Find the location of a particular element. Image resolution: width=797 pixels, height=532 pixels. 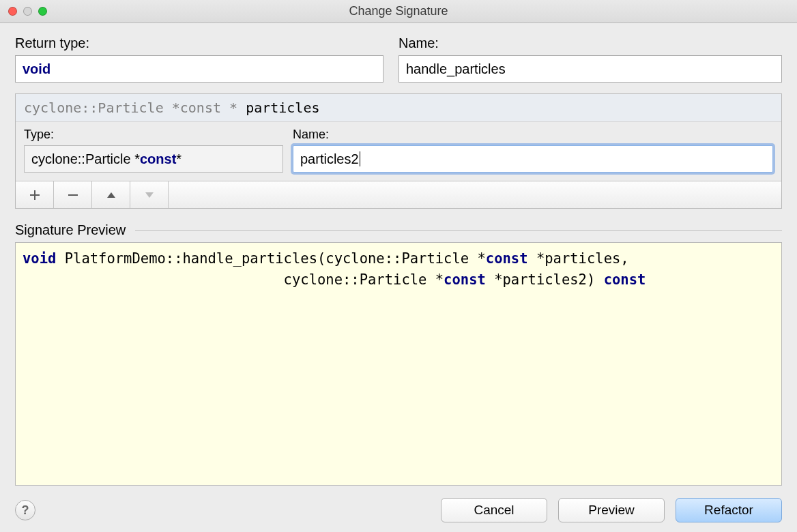

param-name-label: Name: is located at coordinates (533, 135).